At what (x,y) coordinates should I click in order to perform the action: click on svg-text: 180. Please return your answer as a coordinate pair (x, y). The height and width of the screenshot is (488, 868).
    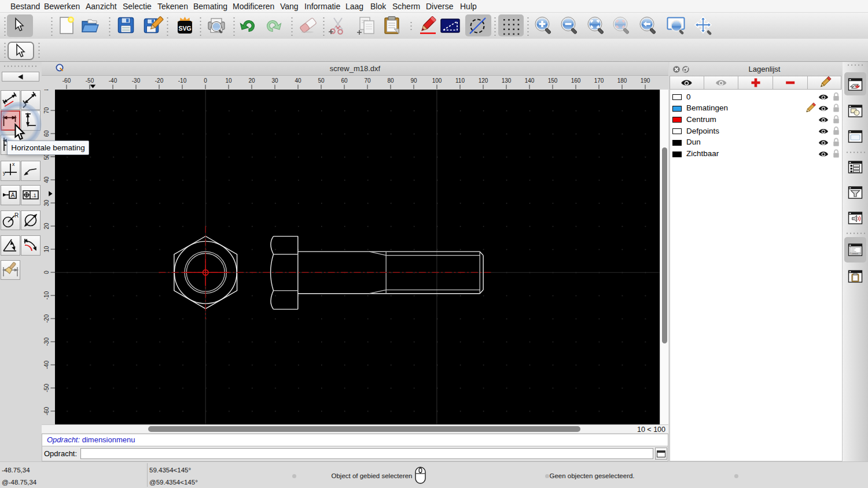
    Looking at the image, I should click on (623, 81).